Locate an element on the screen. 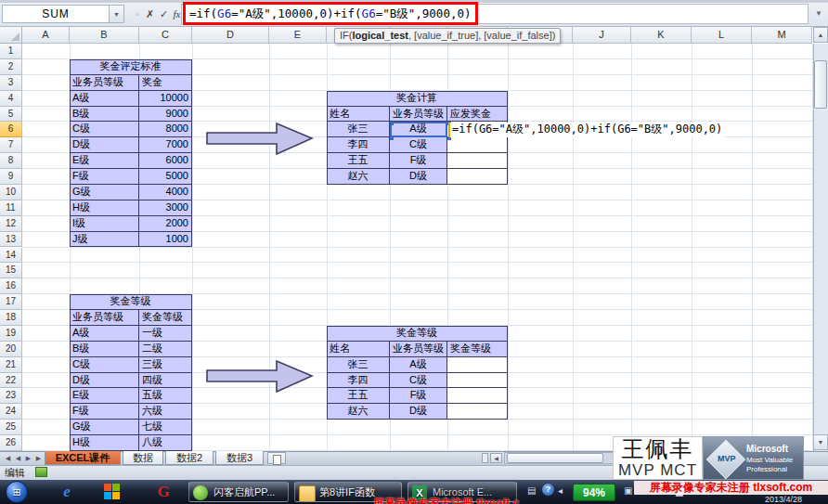 The image size is (828, 504). table-title-bonus-calc: 奖金计算 is located at coordinates (418, 98).